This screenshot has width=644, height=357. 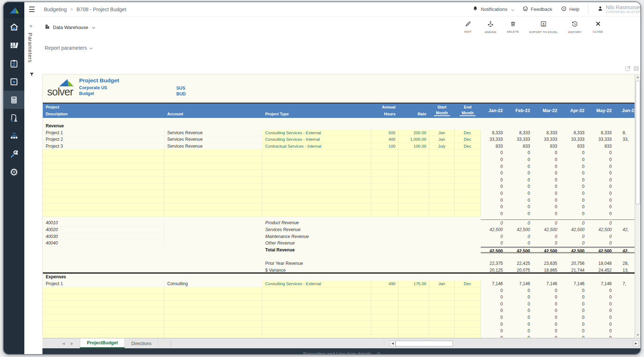 I want to click on tabs-prev-icon: ◀, so click(x=63, y=343).